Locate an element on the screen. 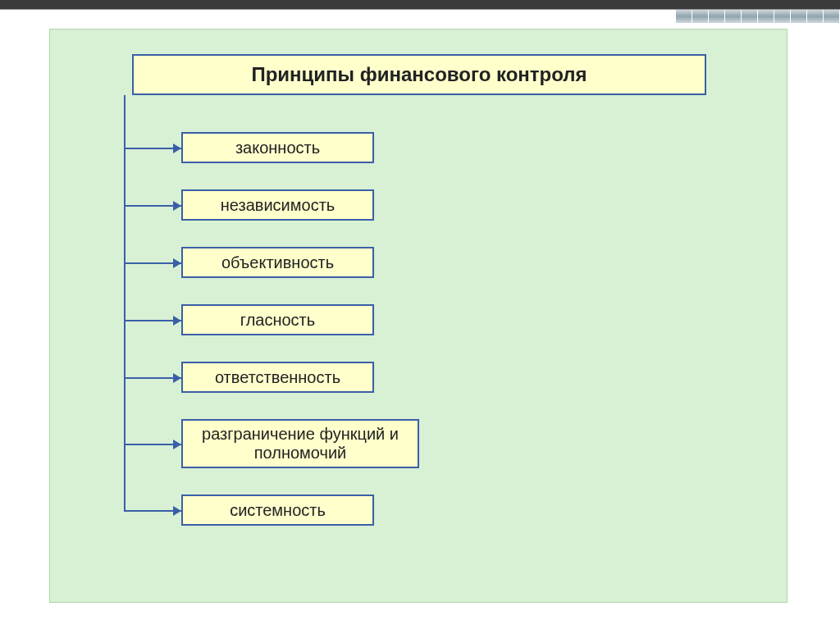 This screenshot has height=629, width=840. principle-item: объективность is located at coordinates (277, 262).